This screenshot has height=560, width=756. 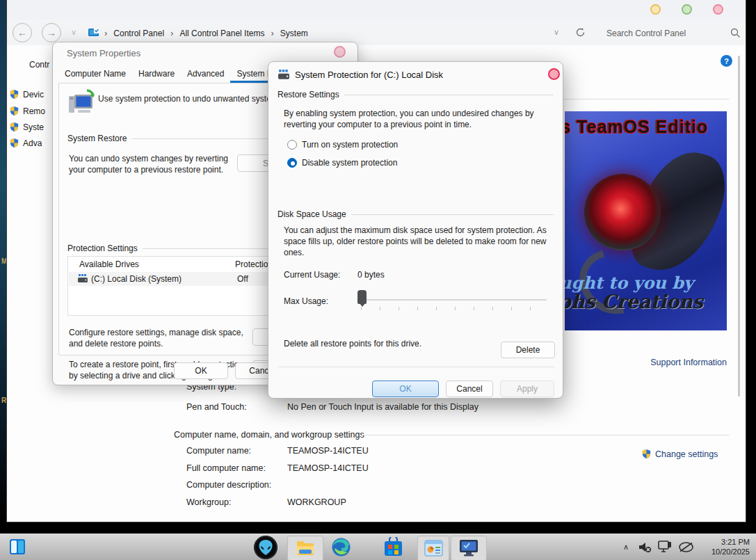 What do you see at coordinates (312, 214) in the screenshot?
I see `group-label: Disk Space Usage` at bounding box center [312, 214].